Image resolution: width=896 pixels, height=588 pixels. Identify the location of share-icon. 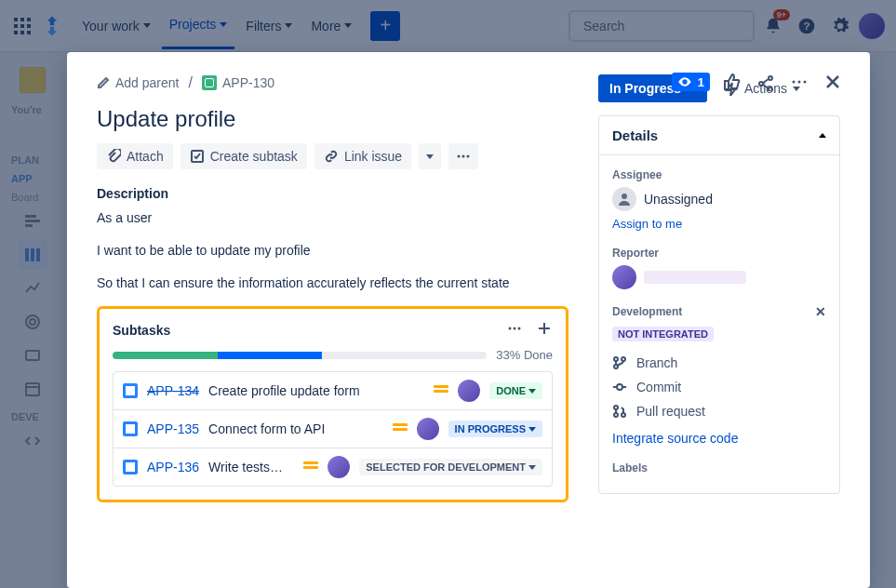
(766, 82).